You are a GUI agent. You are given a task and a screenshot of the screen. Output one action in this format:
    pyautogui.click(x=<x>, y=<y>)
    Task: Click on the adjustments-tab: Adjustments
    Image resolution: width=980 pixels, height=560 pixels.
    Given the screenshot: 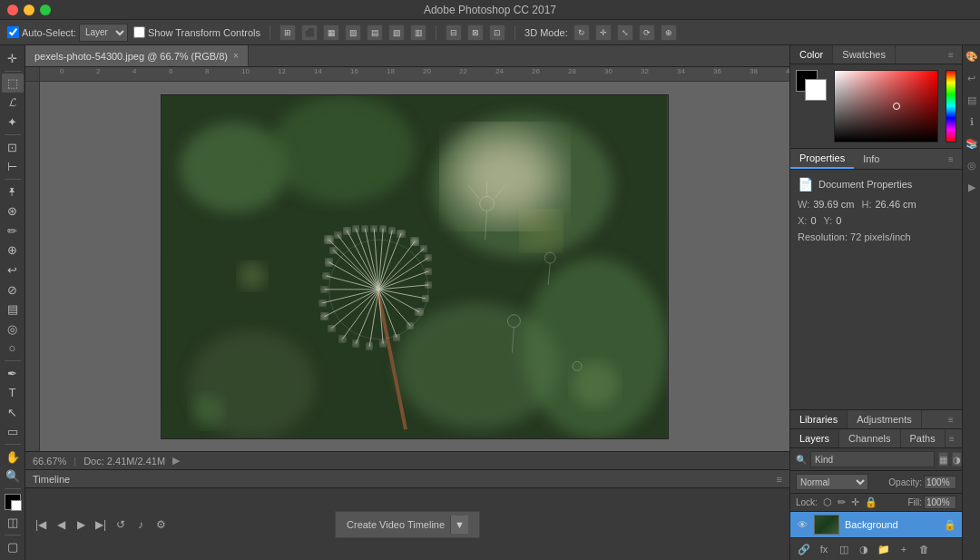 What is the action you would take?
    pyautogui.click(x=885, y=419)
    